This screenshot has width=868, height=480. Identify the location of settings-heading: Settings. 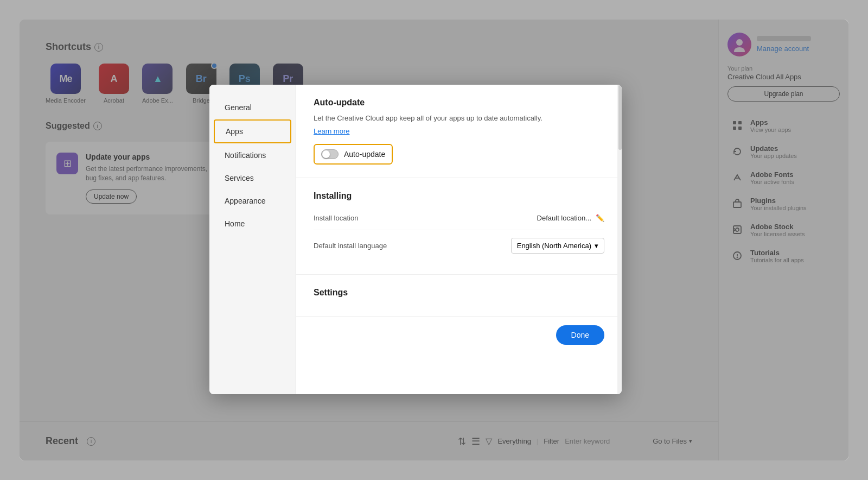
(459, 293).